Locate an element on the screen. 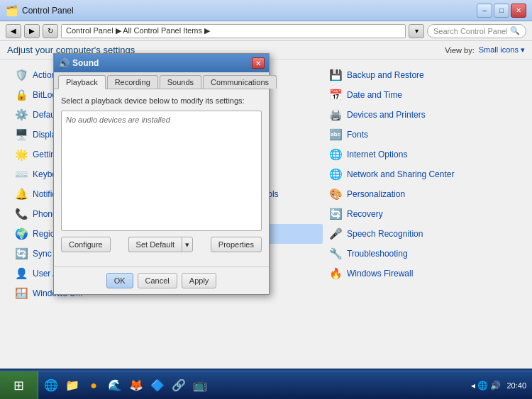  default-programs-icon: ⚙️ is located at coordinates (21, 115).